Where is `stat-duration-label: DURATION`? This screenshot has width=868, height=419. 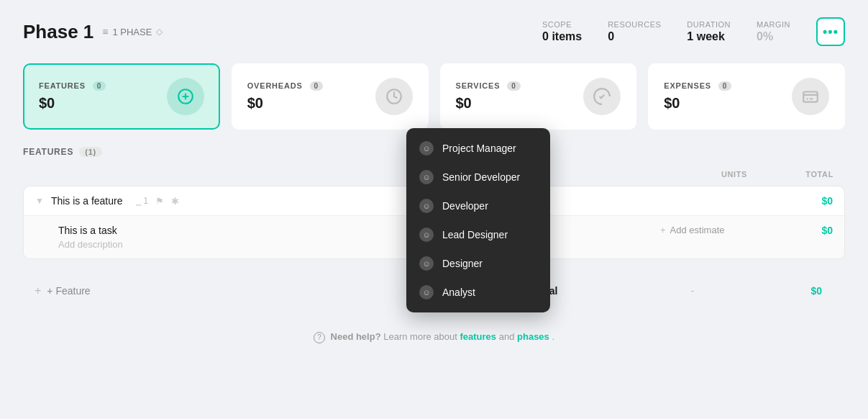 stat-duration-label: DURATION is located at coordinates (709, 24).